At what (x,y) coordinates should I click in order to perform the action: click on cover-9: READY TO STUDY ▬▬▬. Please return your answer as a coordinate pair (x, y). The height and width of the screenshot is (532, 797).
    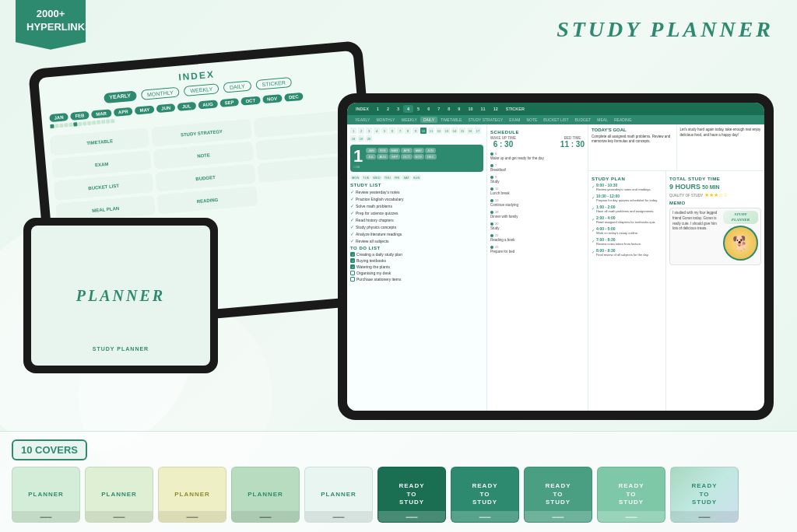
    Looking at the image, I should click on (631, 495).